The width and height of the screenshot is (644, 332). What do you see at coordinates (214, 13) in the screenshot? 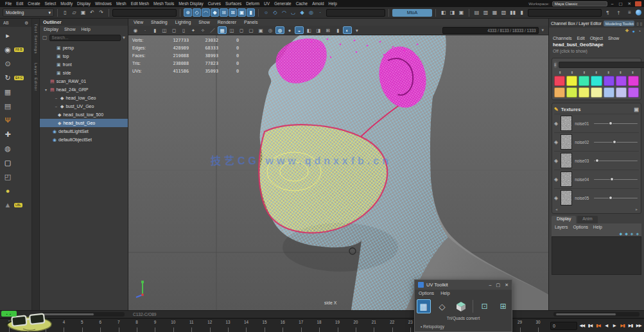
I see `snap-icon: ◆` at bounding box center [214, 13].